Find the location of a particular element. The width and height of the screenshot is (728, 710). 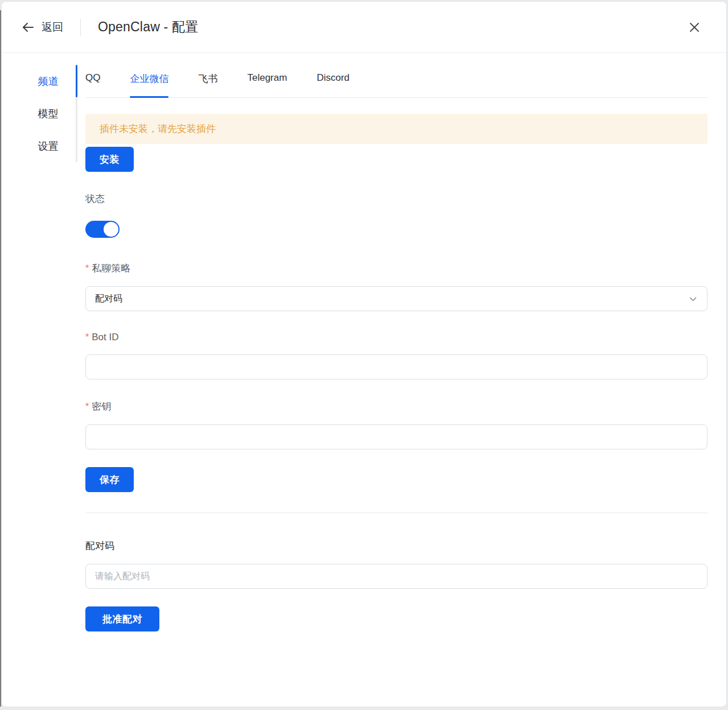

back-label: 返回 is located at coordinates (52, 27).